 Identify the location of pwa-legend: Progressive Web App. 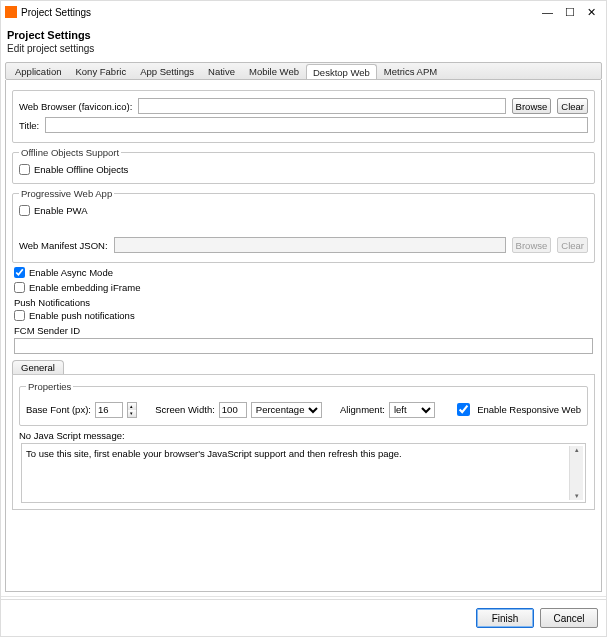
(66, 194).